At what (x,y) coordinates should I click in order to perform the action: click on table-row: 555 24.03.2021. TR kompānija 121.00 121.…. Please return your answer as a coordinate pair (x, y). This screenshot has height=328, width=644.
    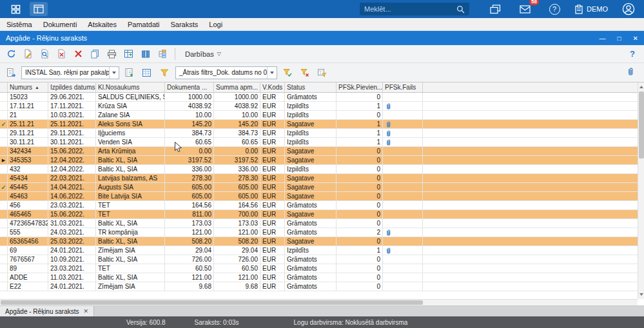
    Looking at the image, I should click on (322, 233).